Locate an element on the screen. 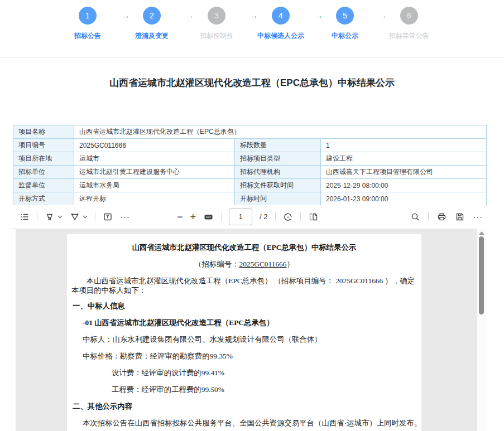  step-number: 3 is located at coordinates (217, 16).